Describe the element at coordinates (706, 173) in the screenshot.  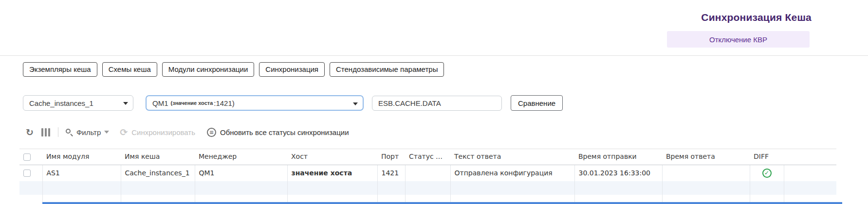
I see `cell-response-time` at that location.